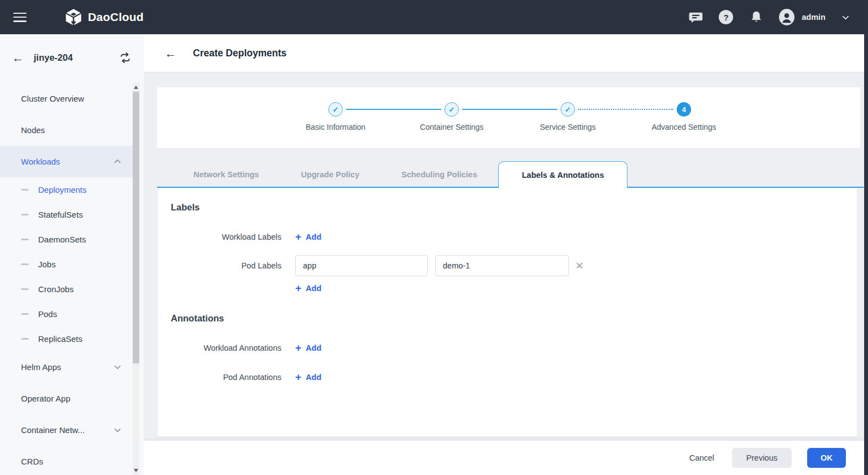 This screenshot has width=868, height=475. I want to click on sidebar-item-replicasets: ReplicaSets, so click(69, 339).